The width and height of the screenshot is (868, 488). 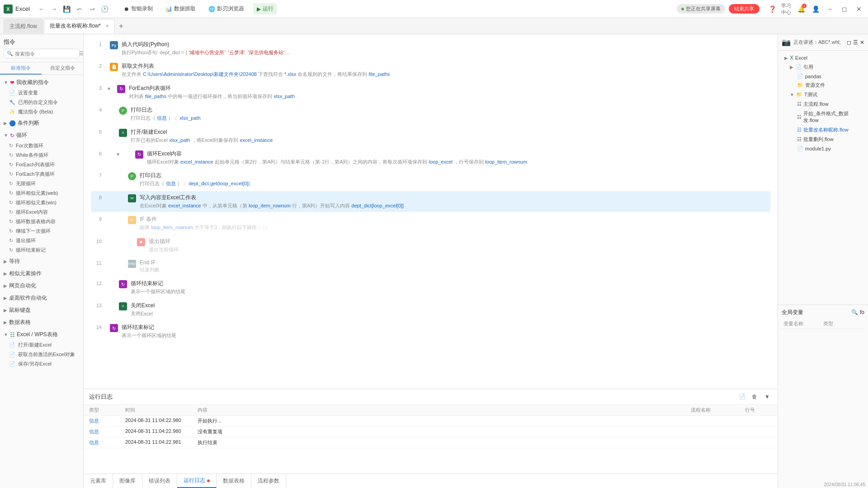 I want to click on sidebar-item-excel-get: 📄 获取当前激活的Excel对象, so click(x=42, y=354).